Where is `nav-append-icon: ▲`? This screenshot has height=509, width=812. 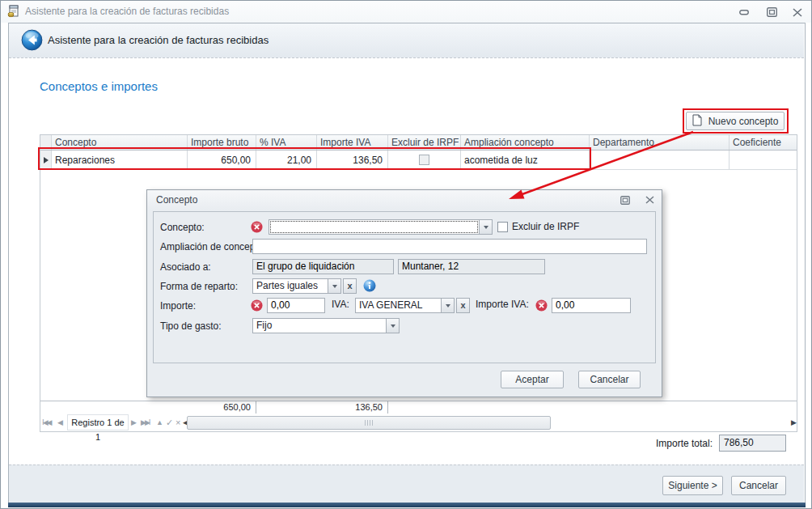
nav-append-icon: ▲ is located at coordinates (160, 422).